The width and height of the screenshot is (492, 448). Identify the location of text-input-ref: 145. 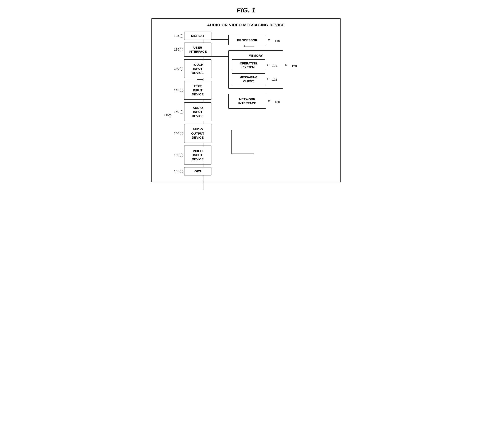
(178, 90).